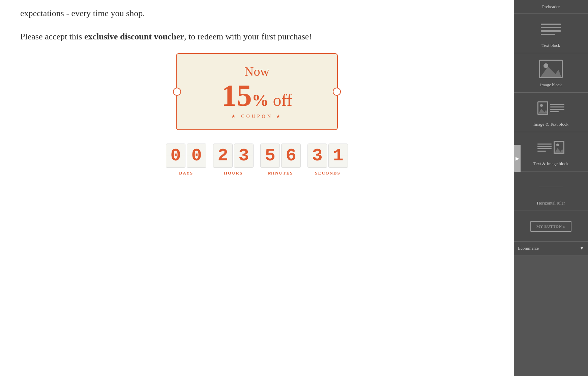 The width and height of the screenshot is (588, 376). Describe the element at coordinates (291, 156) in the screenshot. I see `countdown-minutes-d2: 6` at that location.